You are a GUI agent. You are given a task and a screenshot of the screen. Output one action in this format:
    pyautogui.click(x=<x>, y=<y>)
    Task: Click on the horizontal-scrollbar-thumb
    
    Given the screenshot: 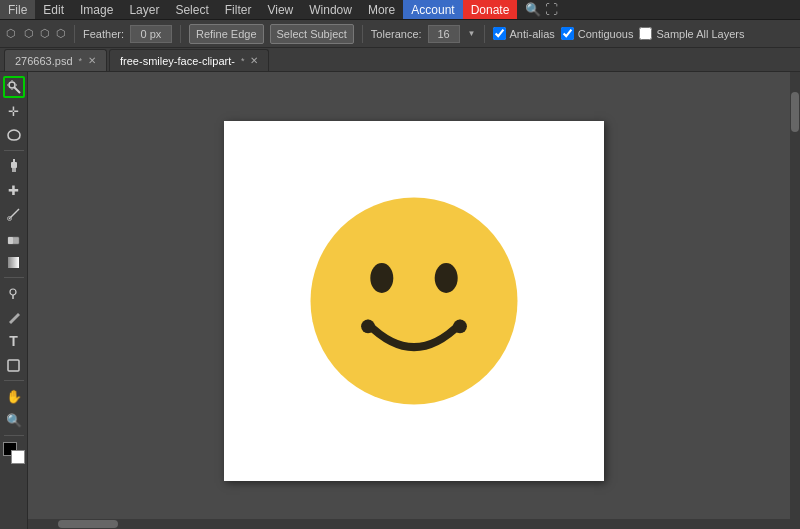 What is the action you would take?
    pyautogui.click(x=88, y=524)
    